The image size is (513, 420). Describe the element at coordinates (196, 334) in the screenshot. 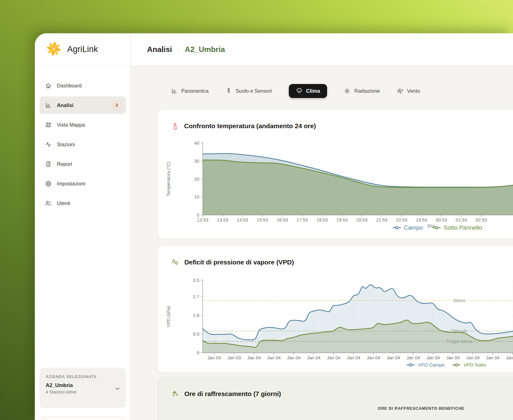

I see `svg-text: 0.9` at that location.